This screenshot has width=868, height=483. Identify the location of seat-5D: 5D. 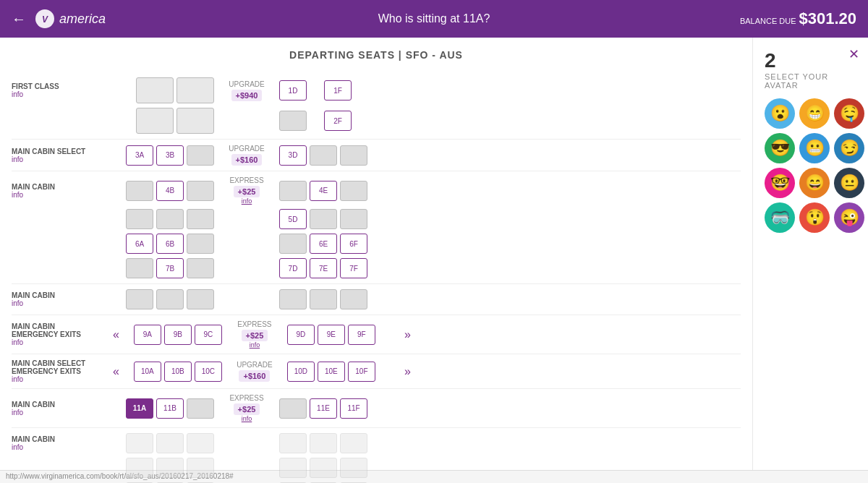
(293, 219).